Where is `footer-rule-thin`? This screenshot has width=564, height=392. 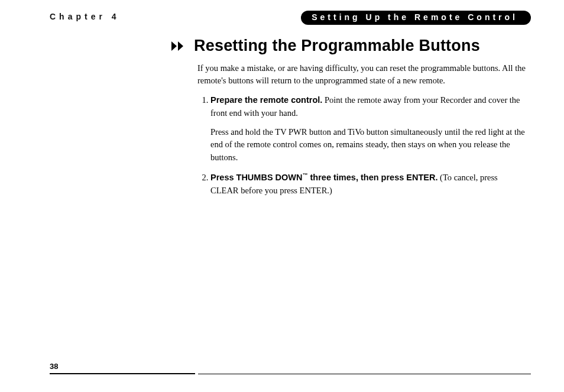
footer-rule-thin is located at coordinates (364, 374).